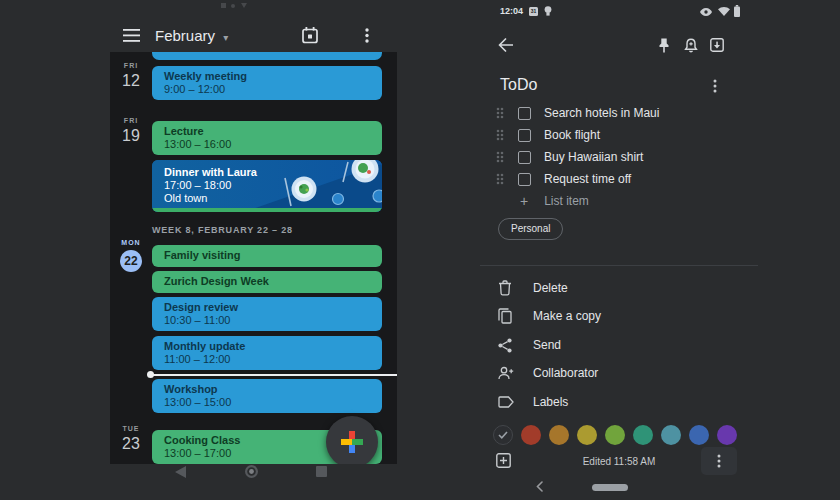 The width and height of the screenshot is (840, 500). Describe the element at coordinates (226, 38) in the screenshot. I see `chevron-down-icon: ▾` at that location.